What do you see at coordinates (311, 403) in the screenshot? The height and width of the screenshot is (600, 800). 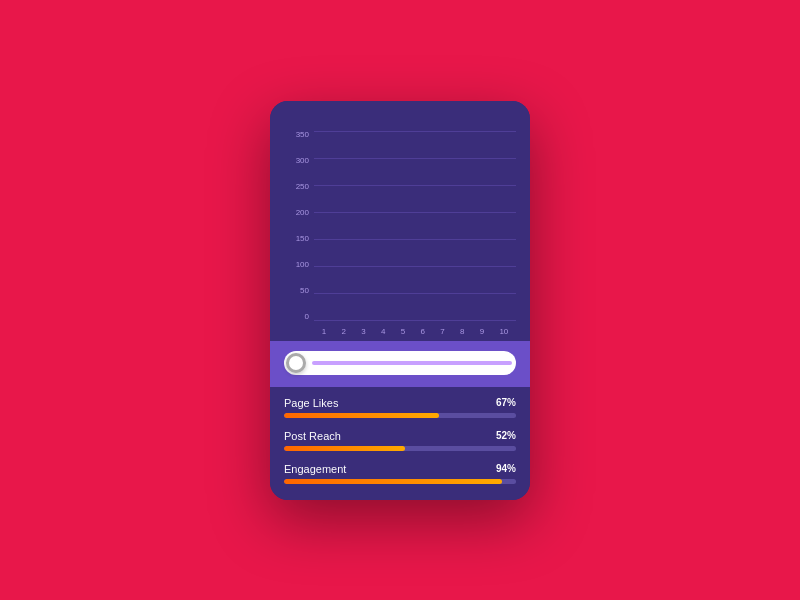 I see `stat-label: Page Likes` at bounding box center [311, 403].